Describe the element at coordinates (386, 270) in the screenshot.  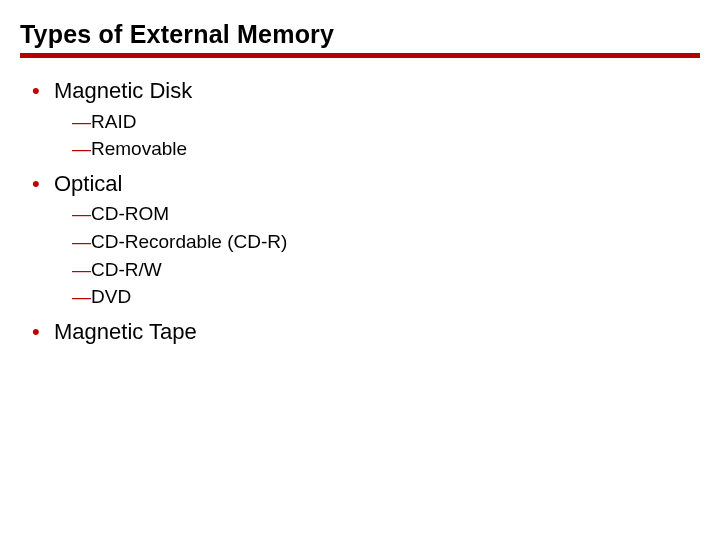
I see `sub-list-item: —CD-R/W` at that location.